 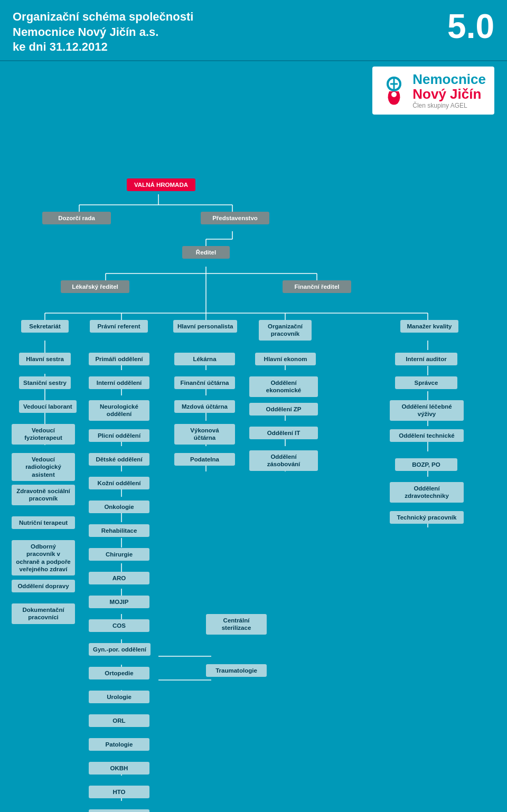 What do you see at coordinates (284, 460) in the screenshot?
I see `oddeleniZasobovani-node: Oddělení zásobování` at bounding box center [284, 460].